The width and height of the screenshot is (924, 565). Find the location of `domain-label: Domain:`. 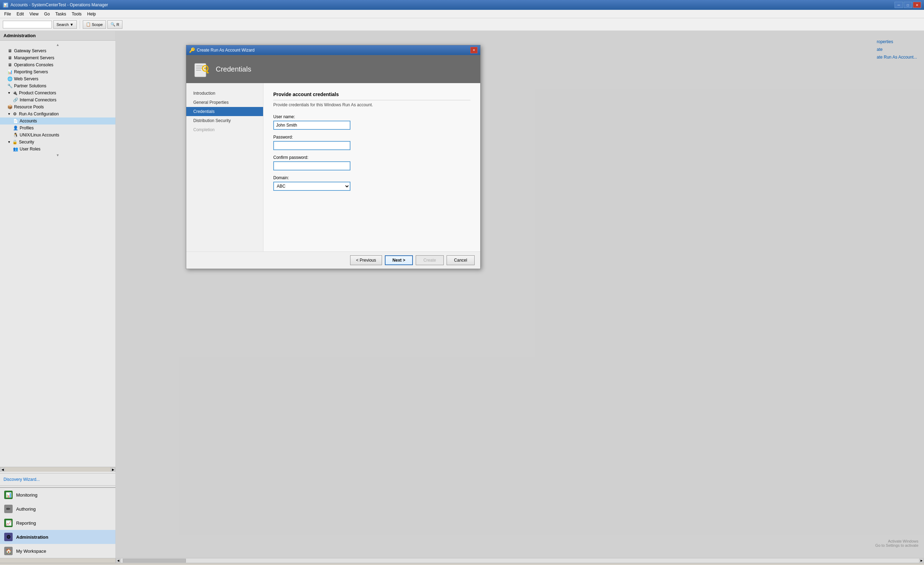

domain-label: Domain: is located at coordinates (372, 178).